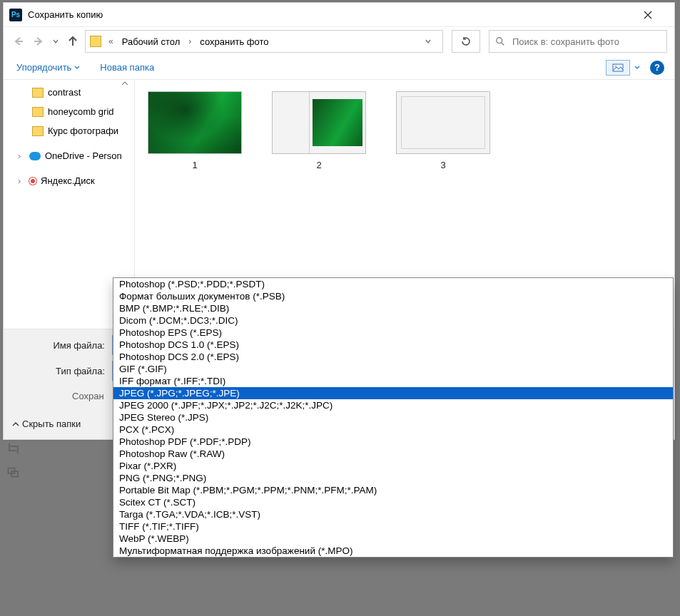  Describe the element at coordinates (393, 308) in the screenshot. I see `filetype-option: BMP (*.BMP;*.RLE;*.DIB)` at that location.